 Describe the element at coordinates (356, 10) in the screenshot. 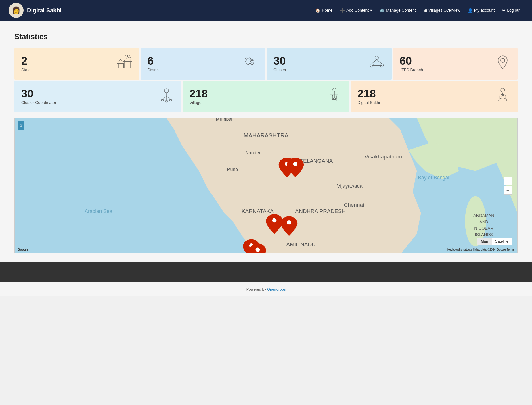

I see `nav-item-add-content: ➕ Add Content ▾` at that location.